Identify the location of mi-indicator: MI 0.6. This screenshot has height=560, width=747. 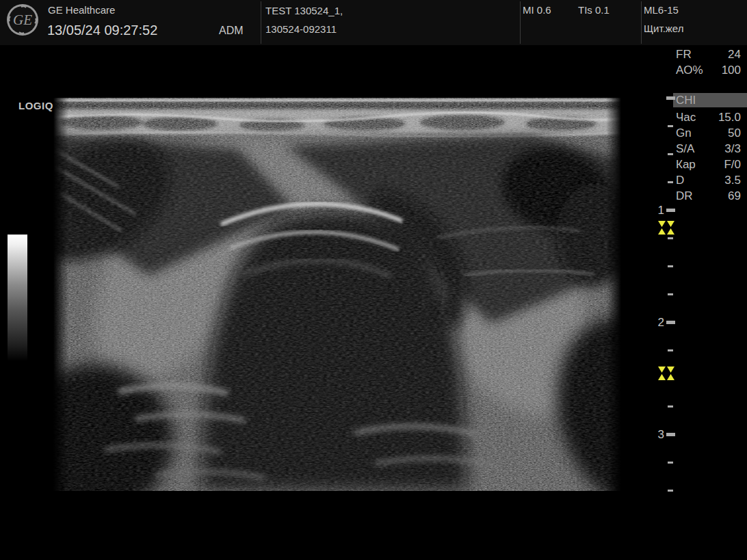
(537, 10).